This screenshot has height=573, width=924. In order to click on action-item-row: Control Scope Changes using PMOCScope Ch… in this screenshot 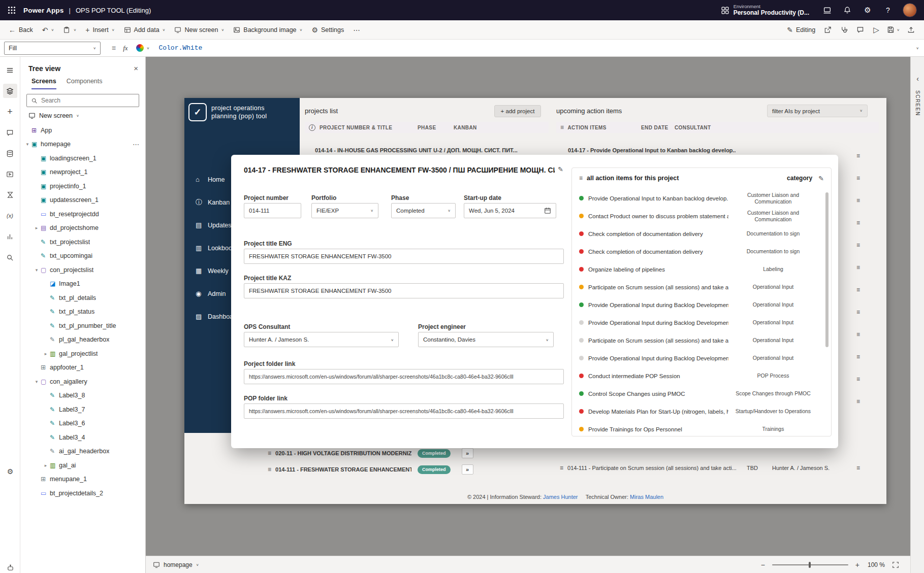, I will do `click(702, 394)`.